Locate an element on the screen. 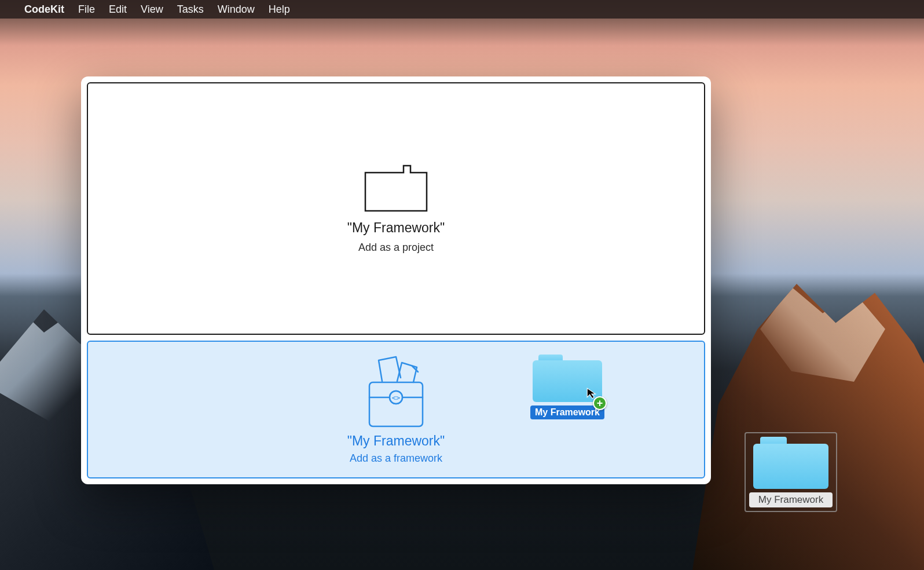 This screenshot has width=924, height=570. menubar-help: Help is located at coordinates (279, 9).